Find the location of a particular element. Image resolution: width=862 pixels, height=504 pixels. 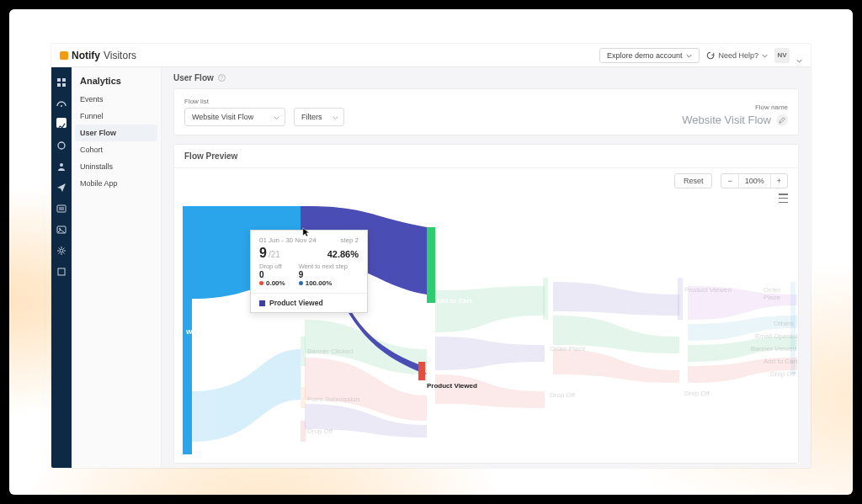

flow-name-label: Flow name is located at coordinates (735, 108).